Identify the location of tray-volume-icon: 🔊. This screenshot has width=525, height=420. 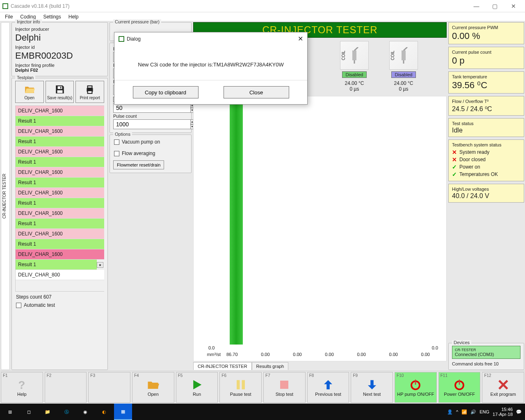
(473, 412).